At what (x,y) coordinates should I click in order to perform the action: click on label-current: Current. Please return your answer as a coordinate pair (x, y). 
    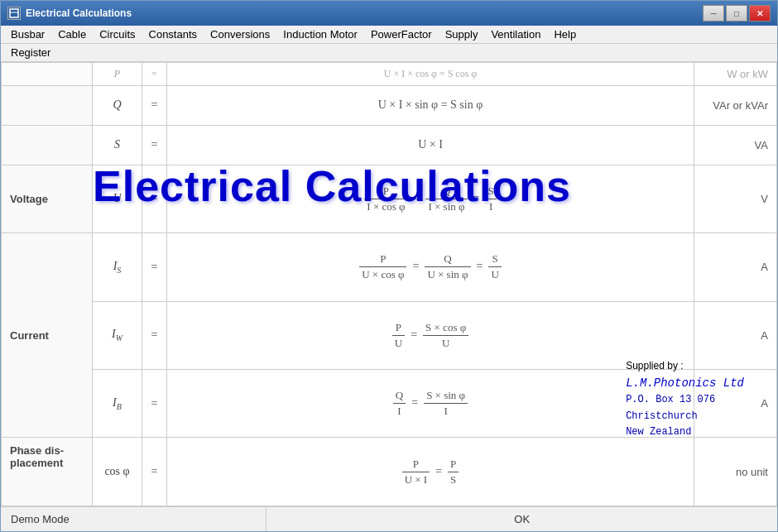
    Looking at the image, I should click on (47, 336).